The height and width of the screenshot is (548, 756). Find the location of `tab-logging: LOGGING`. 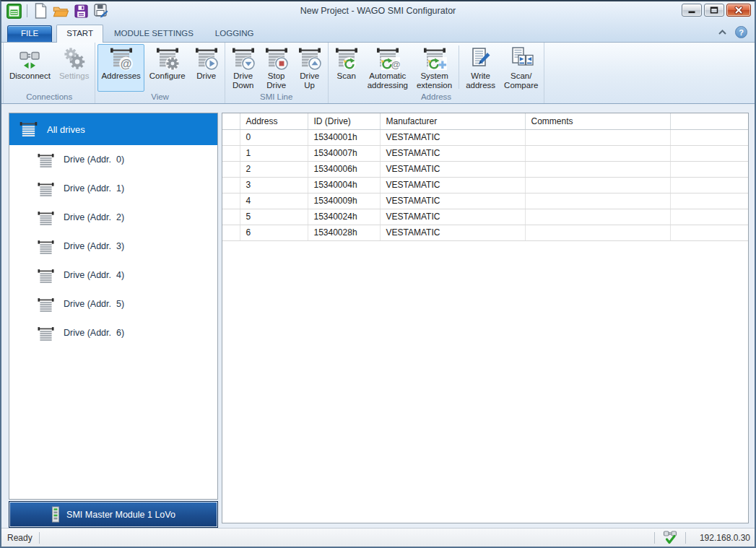

tab-logging: LOGGING is located at coordinates (235, 33).